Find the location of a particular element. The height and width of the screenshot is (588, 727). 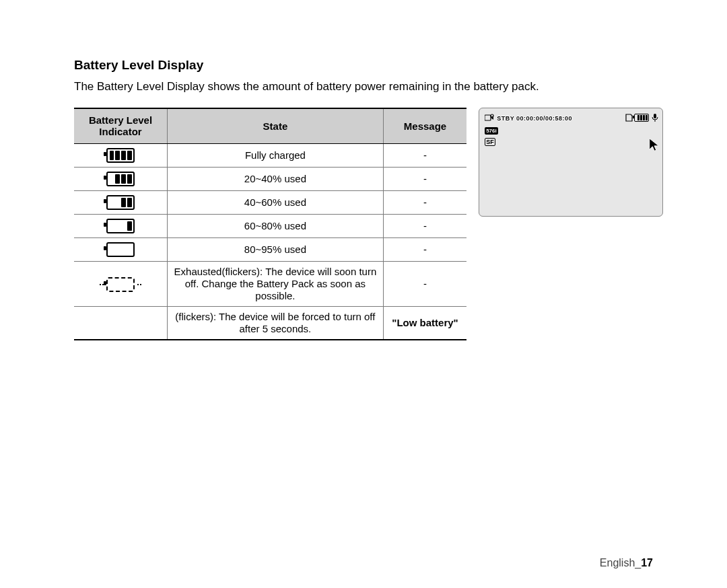

battery-icon-full is located at coordinates (120, 155).